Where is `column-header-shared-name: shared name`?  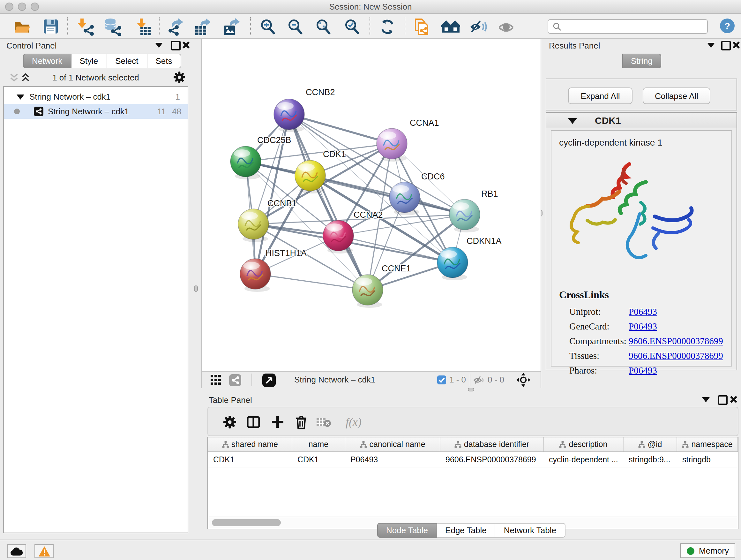
column-header-shared-name: shared name is located at coordinates (250, 444).